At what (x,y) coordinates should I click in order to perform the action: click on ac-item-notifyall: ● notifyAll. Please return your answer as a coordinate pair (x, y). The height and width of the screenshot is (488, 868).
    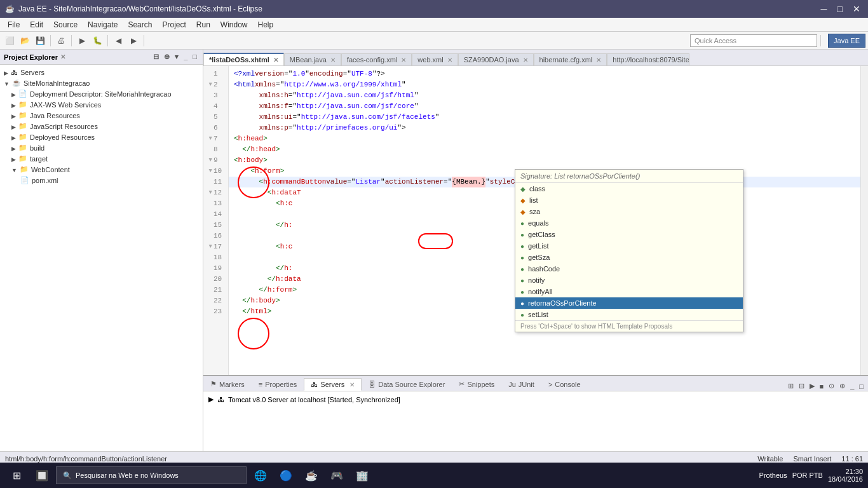
    Looking at the image, I should click on (629, 292).